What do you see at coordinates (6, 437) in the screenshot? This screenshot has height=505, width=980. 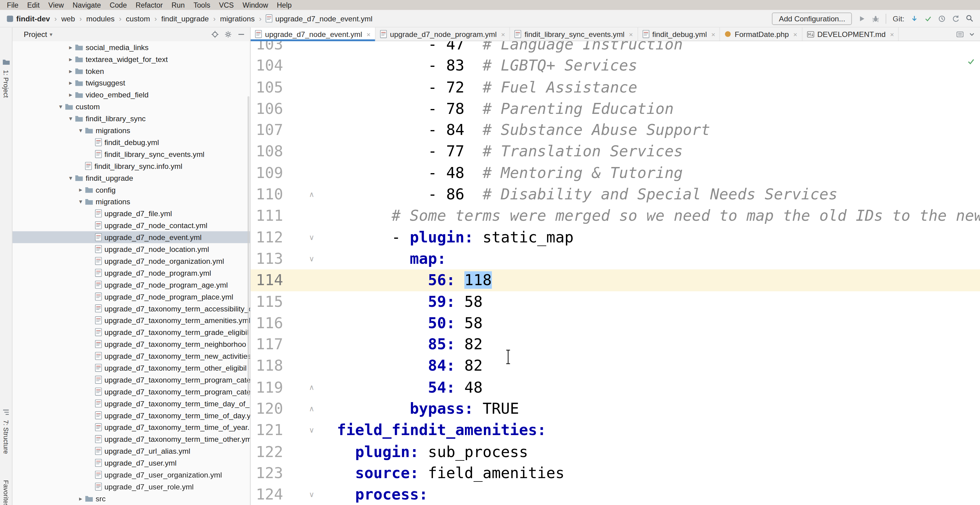 I see `tool-button-structure: 7: Structure` at bounding box center [6, 437].